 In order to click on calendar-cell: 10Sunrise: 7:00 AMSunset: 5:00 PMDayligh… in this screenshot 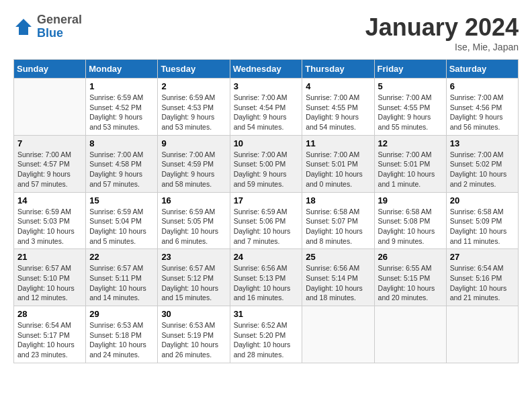, I will do `click(266, 164)`.